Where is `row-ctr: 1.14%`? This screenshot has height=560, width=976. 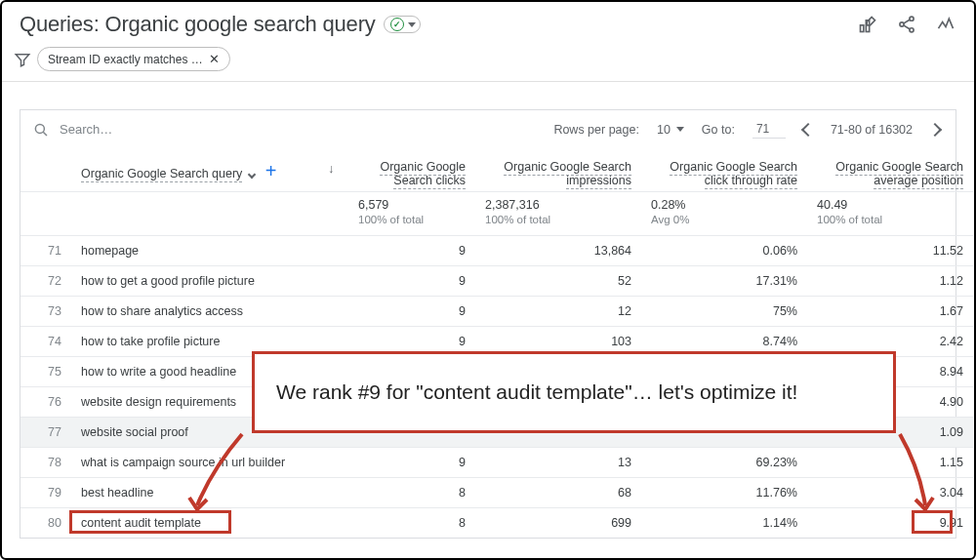 row-ctr: 1.14% is located at coordinates (724, 523).